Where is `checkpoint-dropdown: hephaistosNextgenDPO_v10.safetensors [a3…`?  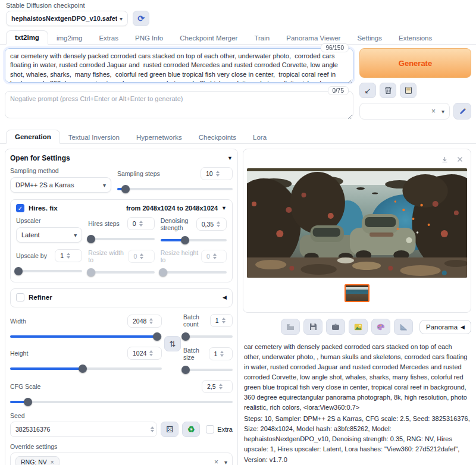
checkpoint-dropdown: hephaistosNextgenDPO_v10.safetensors [a3… is located at coordinates (67, 18).